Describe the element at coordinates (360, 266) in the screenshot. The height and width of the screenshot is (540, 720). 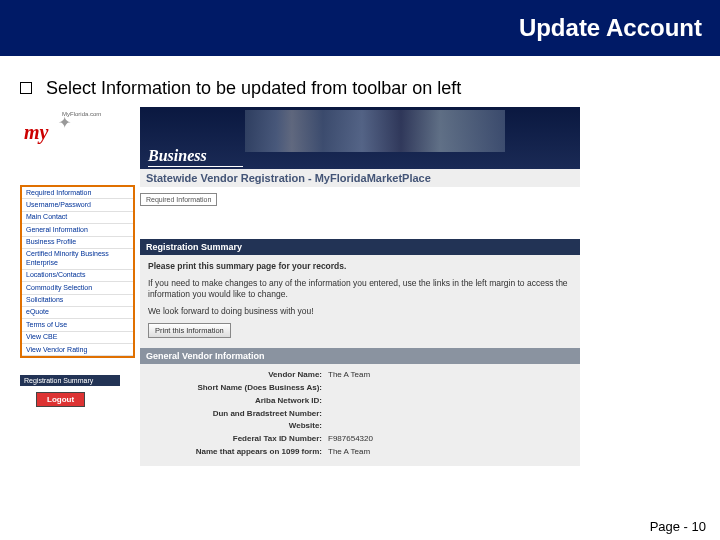
I see `summary-line-1: Please print this summary page for your …` at that location.